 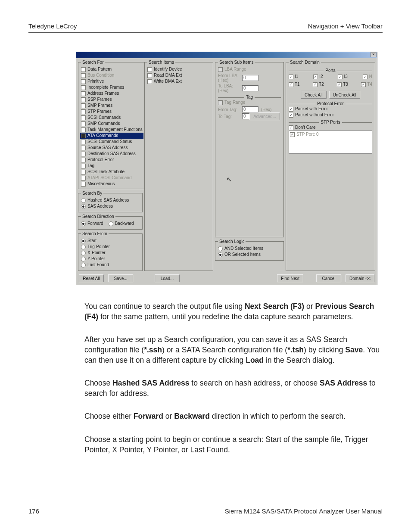 What do you see at coordinates (206, 28) in the screenshot?
I see `page-header: Teledyne LeCroy Navigation + View Toolba…` at bounding box center [206, 28].